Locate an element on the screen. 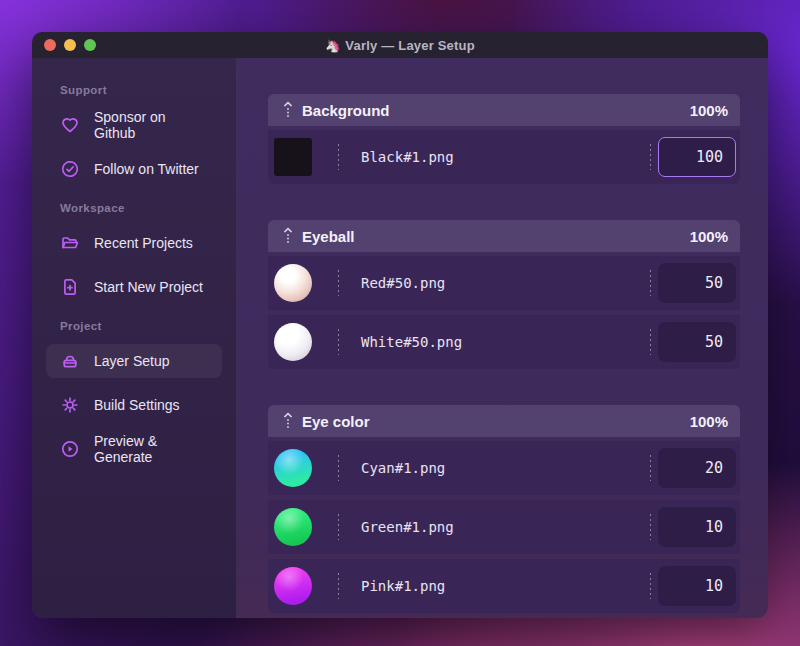 The height and width of the screenshot is (646, 800). sidebar-section-support: Support is located at coordinates (134, 90).